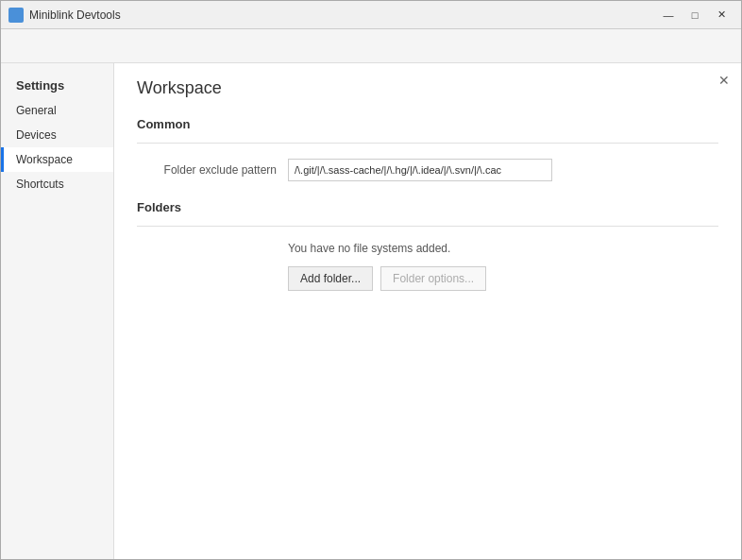  I want to click on folders-section-title: Folders, so click(428, 208).